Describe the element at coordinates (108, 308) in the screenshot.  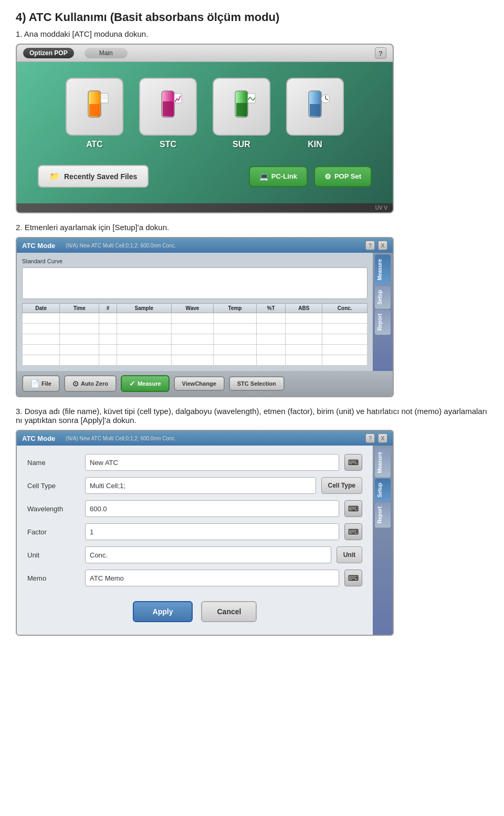
I see `col-num: #` at that location.